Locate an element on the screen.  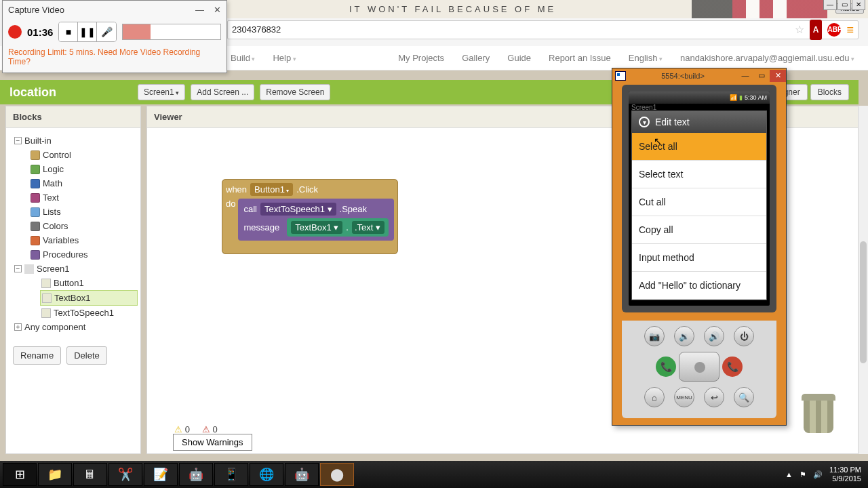
tree-anycomponent: +Any component is located at coordinates (75, 327).